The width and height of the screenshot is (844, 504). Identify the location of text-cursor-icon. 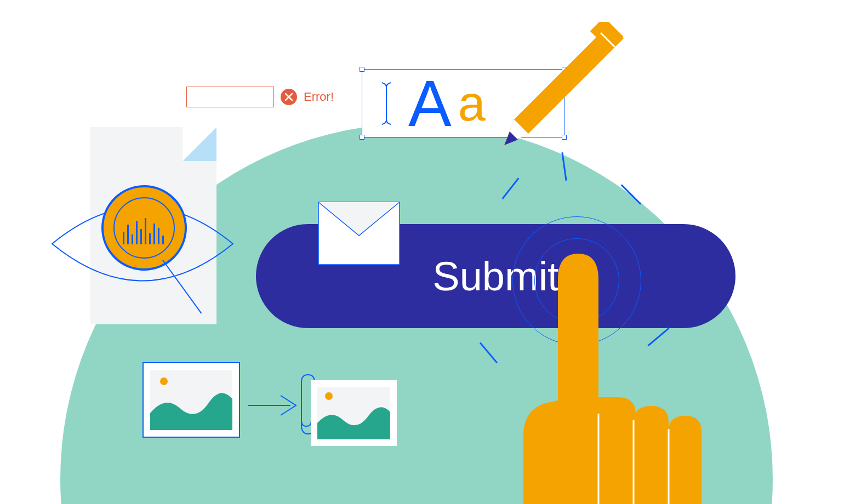
(386, 104).